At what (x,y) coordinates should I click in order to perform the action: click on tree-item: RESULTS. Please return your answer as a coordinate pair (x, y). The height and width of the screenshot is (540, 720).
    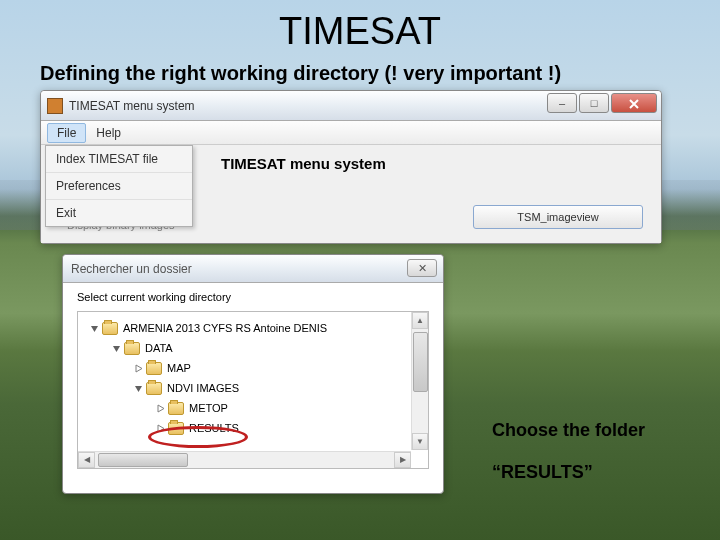
    Looking at the image, I should click on (253, 428).